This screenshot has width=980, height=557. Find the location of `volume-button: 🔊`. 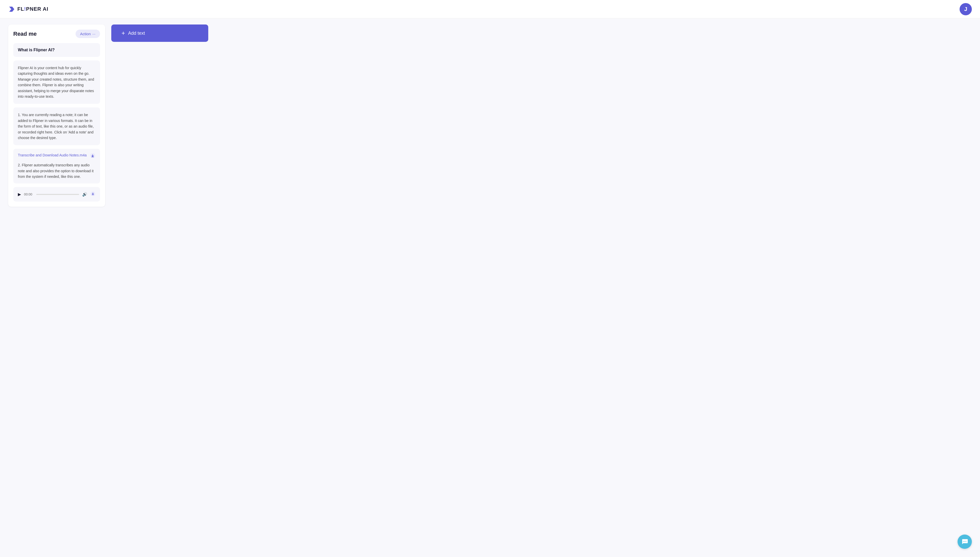

volume-button: 🔊 is located at coordinates (85, 194).